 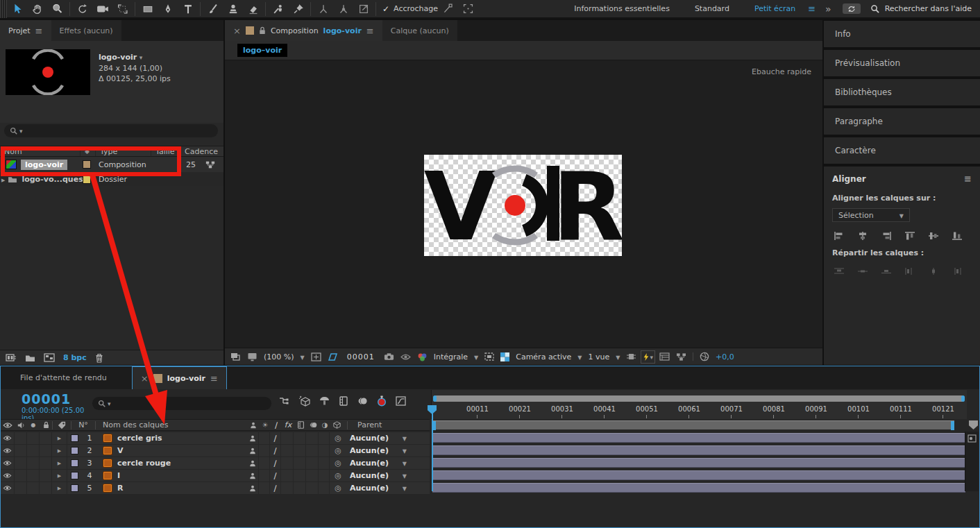 I want to click on timeline-ruler: 00011 00021 00031 00041 00051 00061 0007…, so click(x=699, y=404).